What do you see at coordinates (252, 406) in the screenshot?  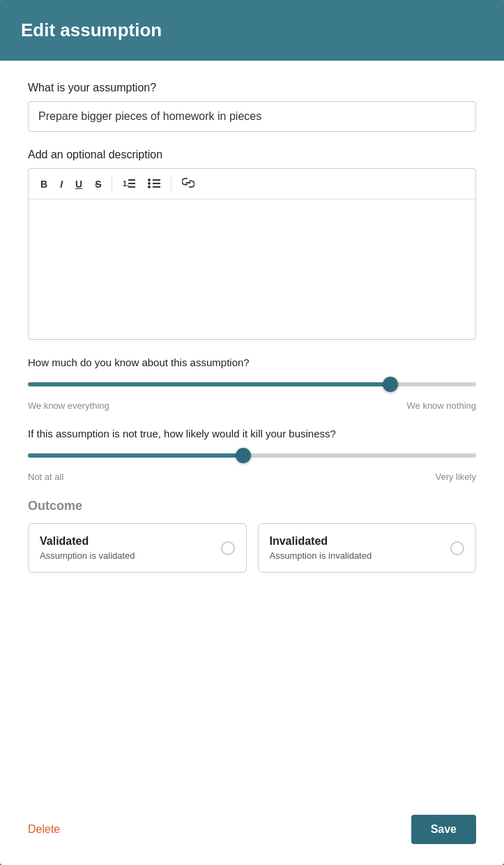 I see `knowledge-slider-labels: We know everything We know nothing` at bounding box center [252, 406].